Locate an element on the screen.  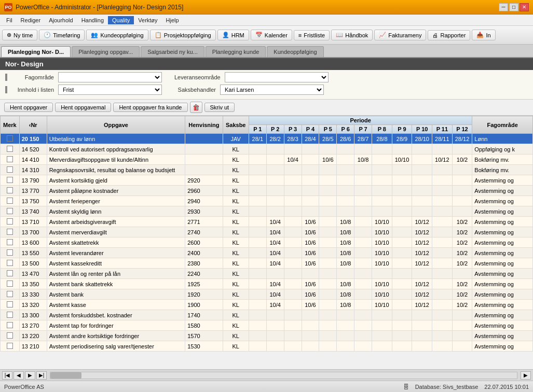
toolbar-fristliste: ≡ Fristliste is located at coordinates (311, 35).